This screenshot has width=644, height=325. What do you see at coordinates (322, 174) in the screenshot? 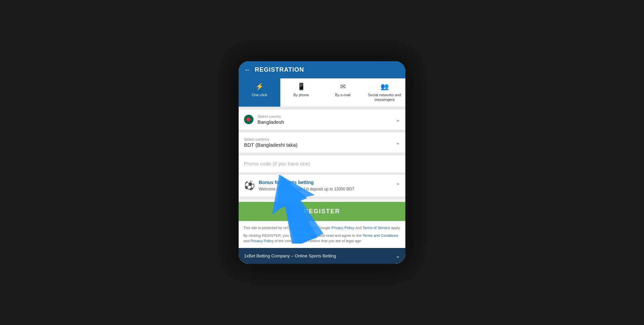
I see `divider-mid3` at bounding box center [322, 174].